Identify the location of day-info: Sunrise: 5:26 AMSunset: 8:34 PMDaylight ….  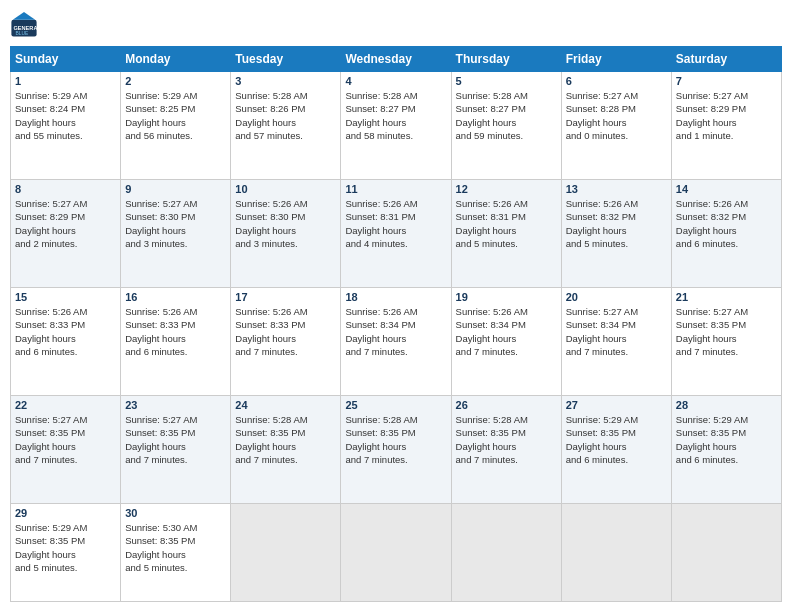
(396, 332).